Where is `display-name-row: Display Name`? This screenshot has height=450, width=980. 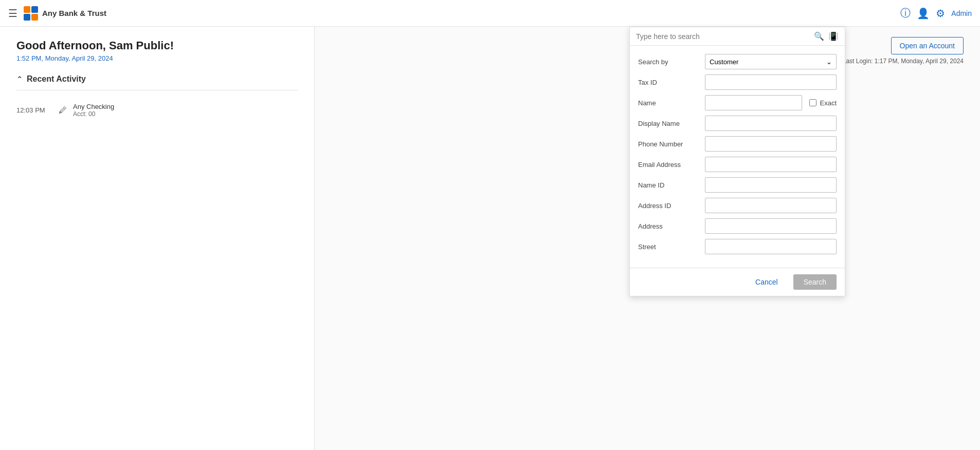 display-name-row: Display Name is located at coordinates (737, 123).